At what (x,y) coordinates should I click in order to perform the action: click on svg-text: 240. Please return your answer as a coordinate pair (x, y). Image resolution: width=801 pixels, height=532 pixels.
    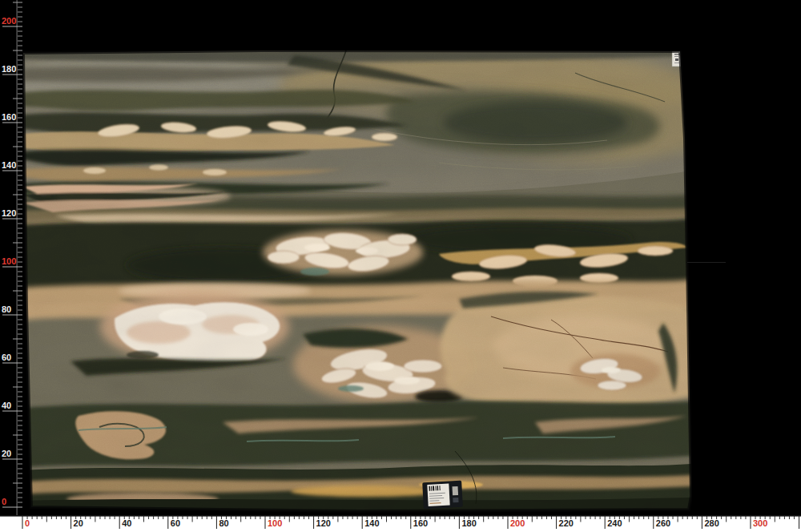
    Looking at the image, I should click on (614, 523).